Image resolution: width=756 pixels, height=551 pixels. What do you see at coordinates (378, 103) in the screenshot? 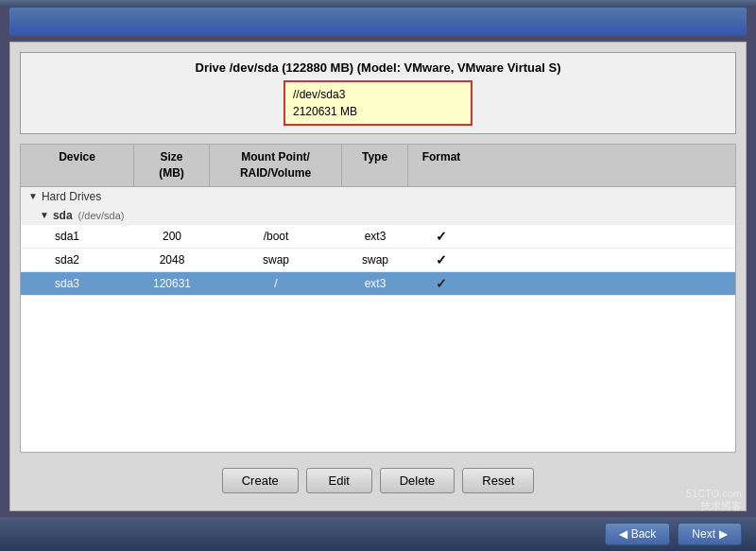
I see `drive-selected-item: //dev/sda3 2120631 MB` at bounding box center [378, 103].